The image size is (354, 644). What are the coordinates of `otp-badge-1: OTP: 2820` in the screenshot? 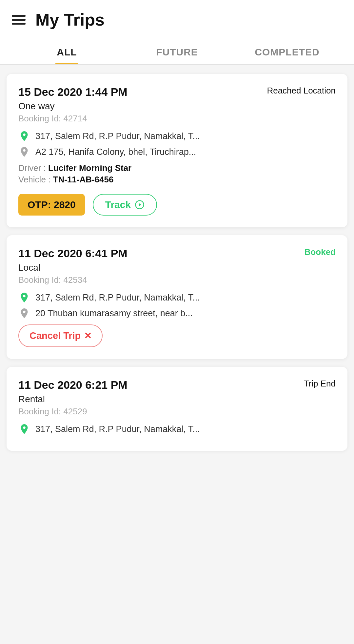 It's located at (52, 205).